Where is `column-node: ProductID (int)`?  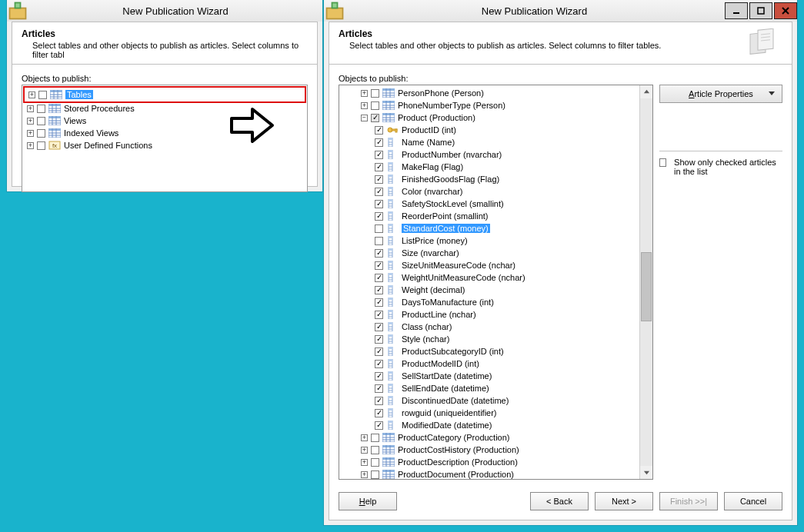
column-node: ProductID (int) is located at coordinates (489, 130).